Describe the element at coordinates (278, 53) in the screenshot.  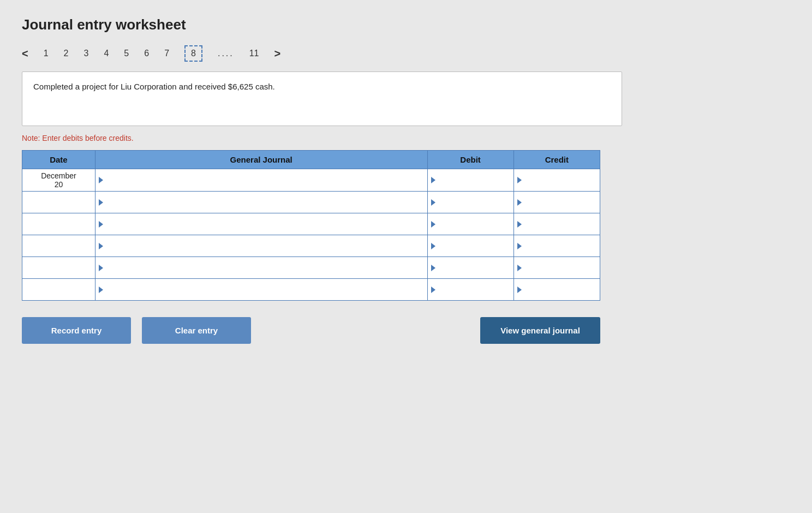
I see `next-arrow: >` at that location.